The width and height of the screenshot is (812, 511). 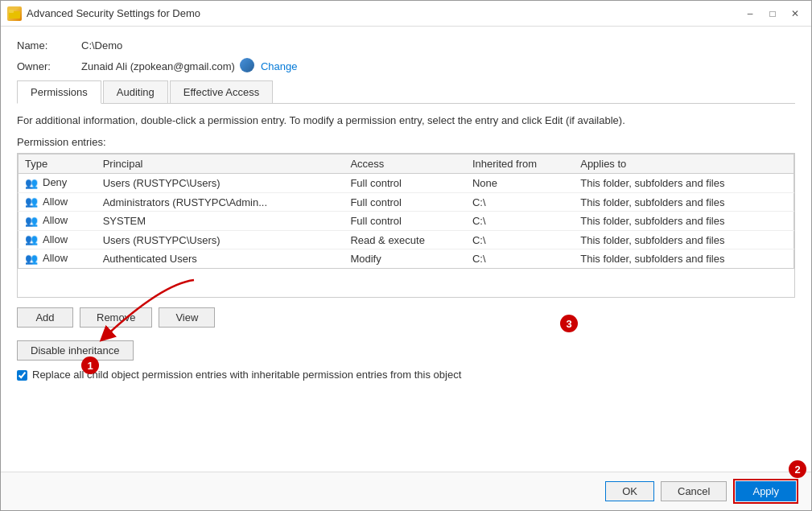 I want to click on name-field-row: Name: C:\Demo, so click(x=406, y=45).